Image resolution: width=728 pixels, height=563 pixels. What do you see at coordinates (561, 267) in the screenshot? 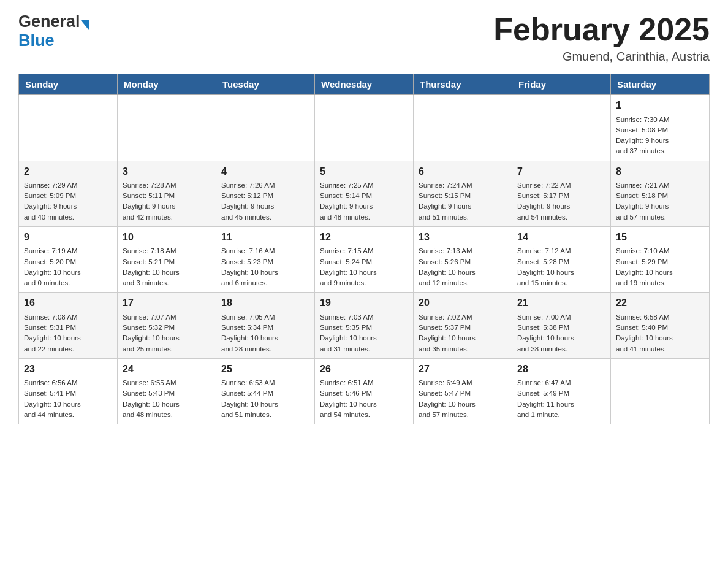
I see `day-info: Sunrise: 7:12 AM Sunset: 5:28 PM Dayligh…` at bounding box center [561, 267].